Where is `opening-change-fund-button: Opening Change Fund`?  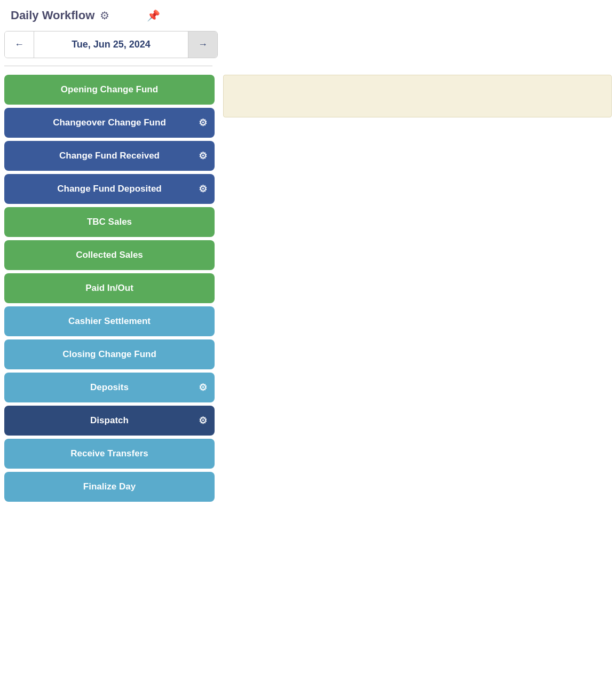 opening-change-fund-button: Opening Change Fund is located at coordinates (109, 90).